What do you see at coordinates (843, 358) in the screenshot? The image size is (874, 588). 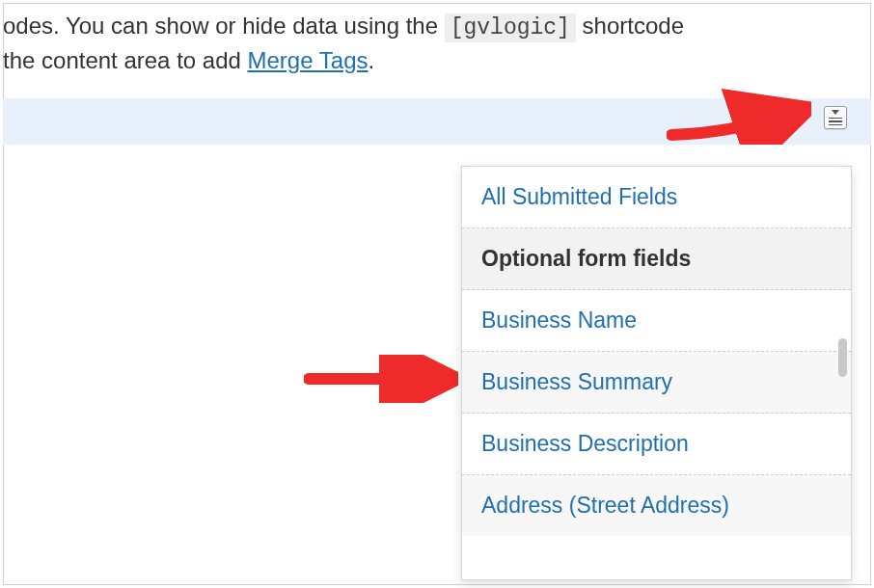 I see `scrollbar-thumb` at bounding box center [843, 358].